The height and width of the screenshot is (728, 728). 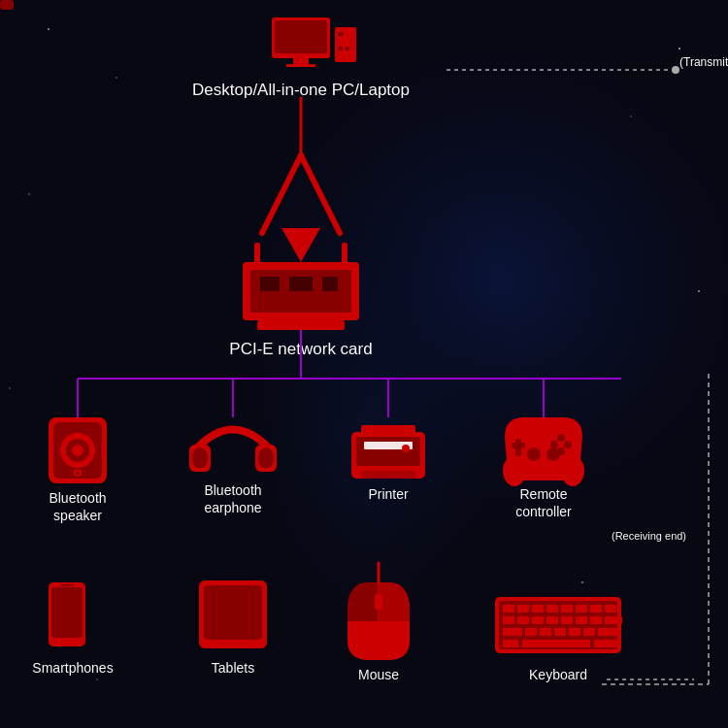 What do you see at coordinates (78, 515) in the screenshot?
I see `svg-text: speaker` at bounding box center [78, 515].